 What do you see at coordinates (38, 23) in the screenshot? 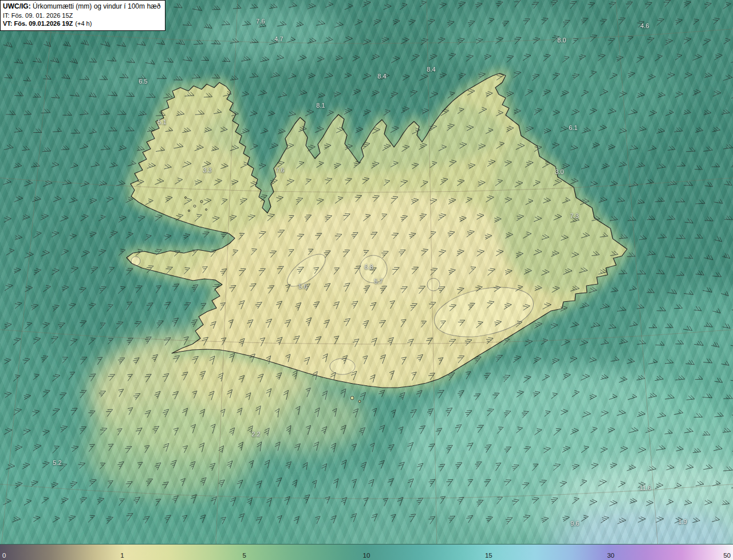
I see `valid-time: VT: Fös. 09.01.2026 19Z` at bounding box center [38, 23].